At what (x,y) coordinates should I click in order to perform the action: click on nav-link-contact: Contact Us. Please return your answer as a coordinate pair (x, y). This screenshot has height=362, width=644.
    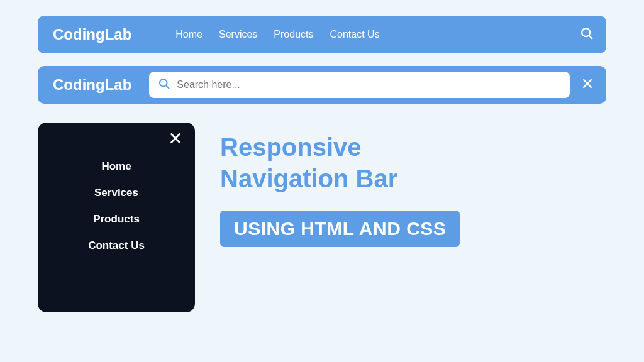
    Looking at the image, I should click on (355, 35).